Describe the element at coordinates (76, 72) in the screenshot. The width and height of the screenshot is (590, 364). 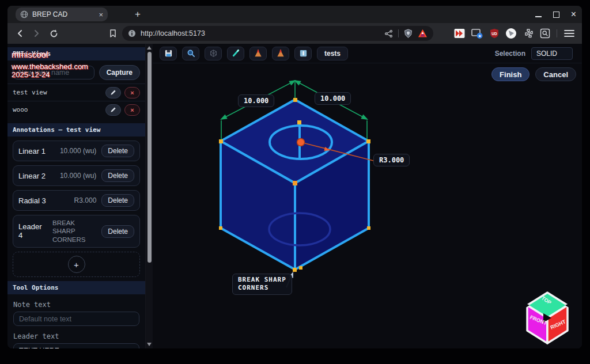
I see `capture-row: Capture` at that location.